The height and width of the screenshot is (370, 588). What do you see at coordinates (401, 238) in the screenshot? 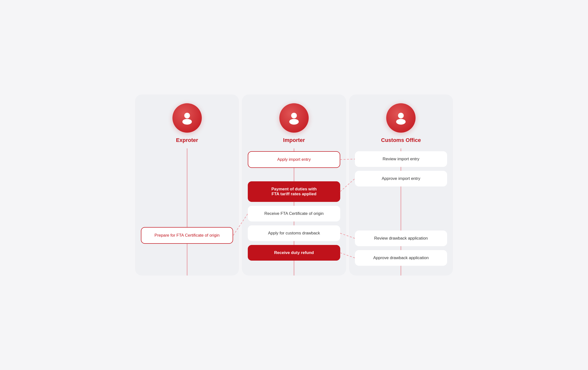
I see `review-drawback-label: Review drawback application` at bounding box center [401, 238].